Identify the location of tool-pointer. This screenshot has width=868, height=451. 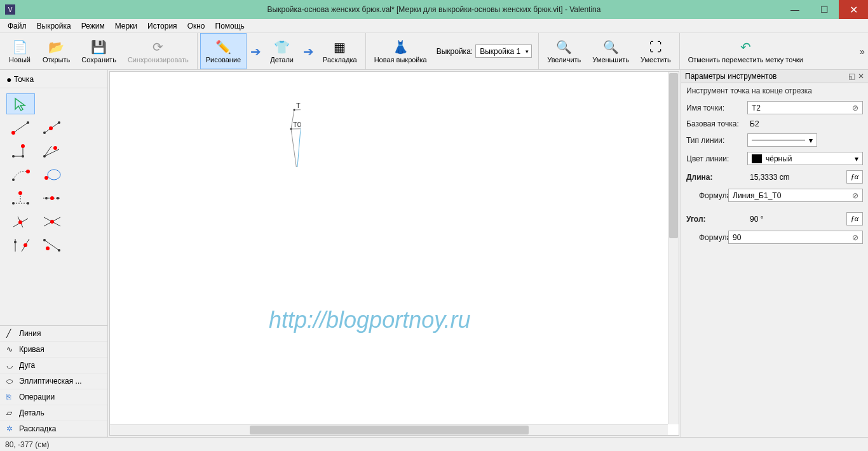
(20, 104).